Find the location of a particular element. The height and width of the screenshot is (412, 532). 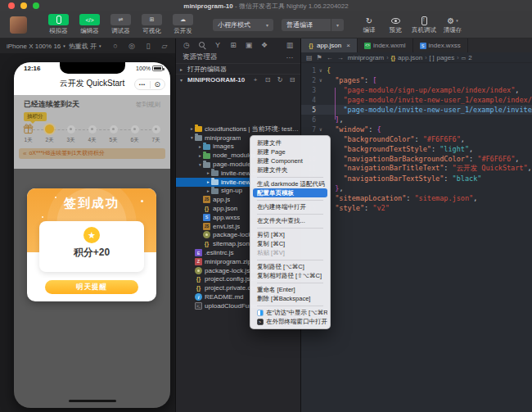

signin-rules-link: 签到规则 is located at coordinates (148, 105).